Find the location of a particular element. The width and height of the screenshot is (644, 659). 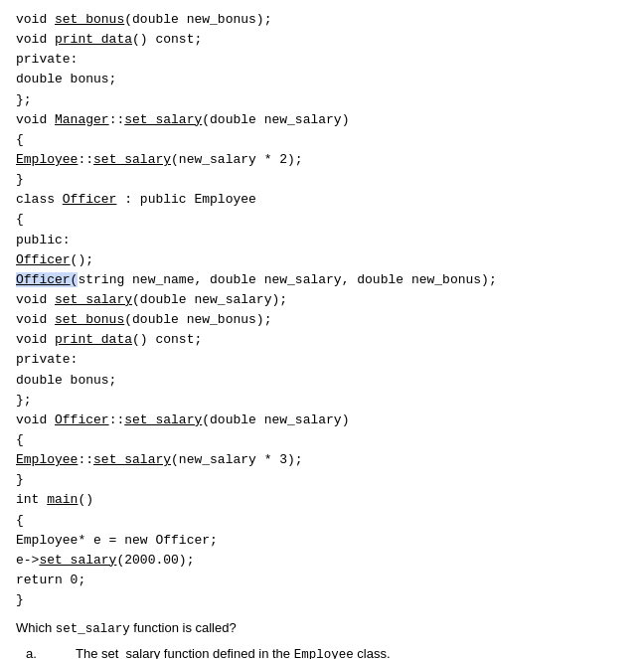

code-token: Manager is located at coordinates (81, 119).